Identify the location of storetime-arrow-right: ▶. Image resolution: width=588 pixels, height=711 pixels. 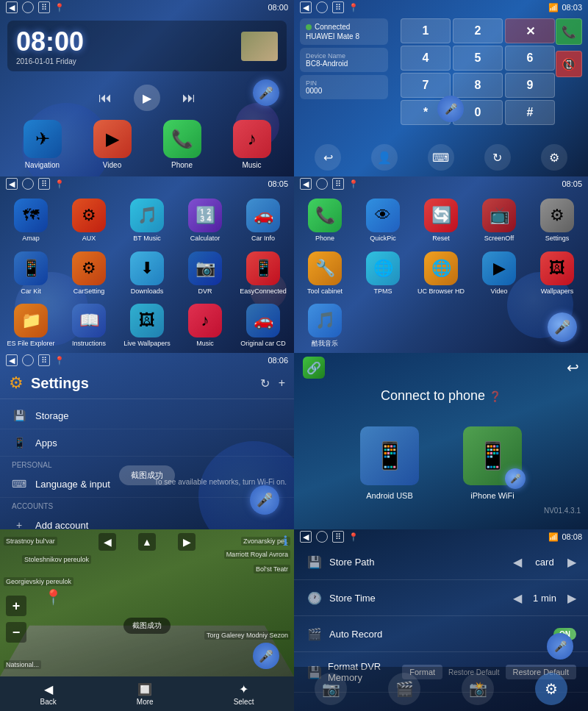
(572, 599).